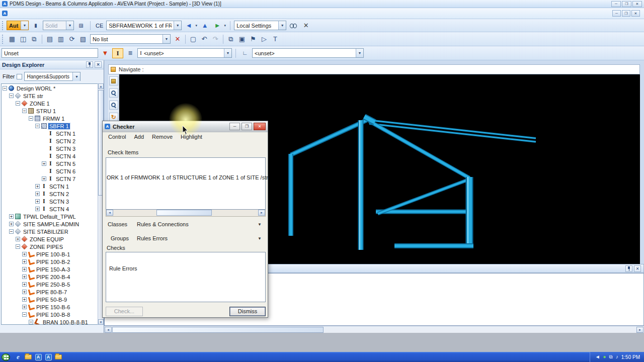  I want to click on internet-explorer-icon: e, so click(18, 357).